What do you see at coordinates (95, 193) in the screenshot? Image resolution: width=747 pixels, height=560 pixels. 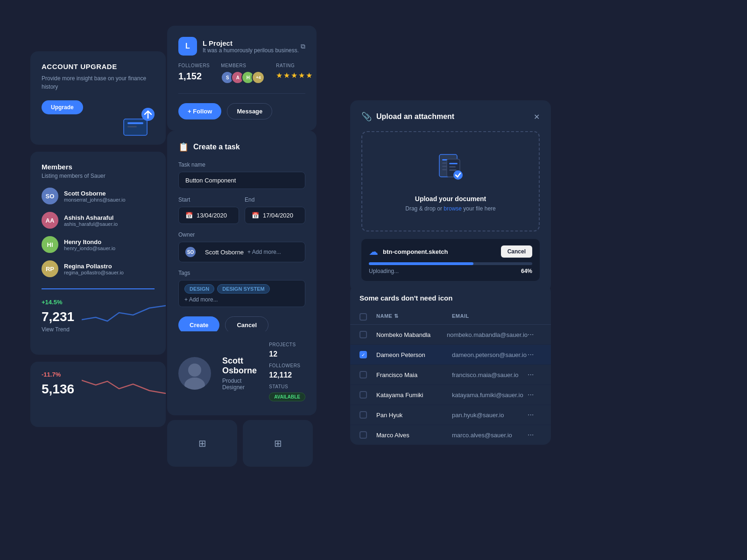 I see `member-name-1: Scott Osborne` at bounding box center [95, 193].